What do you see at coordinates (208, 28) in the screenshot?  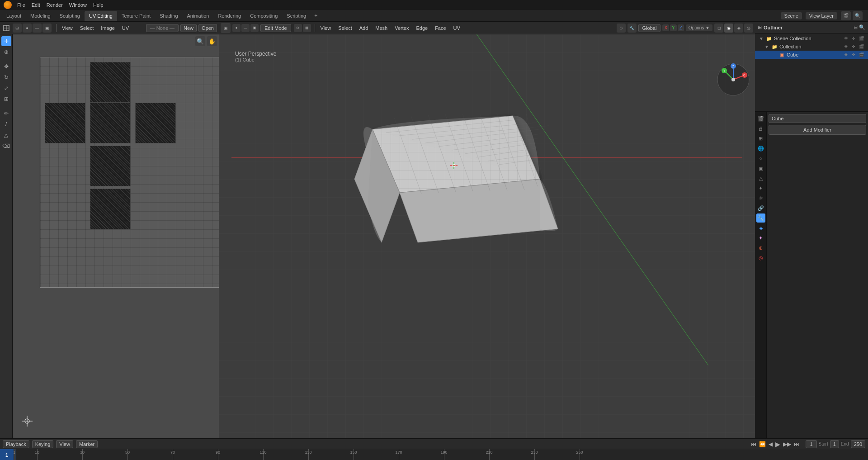 I see `uv-open-button: Open` at bounding box center [208, 28].